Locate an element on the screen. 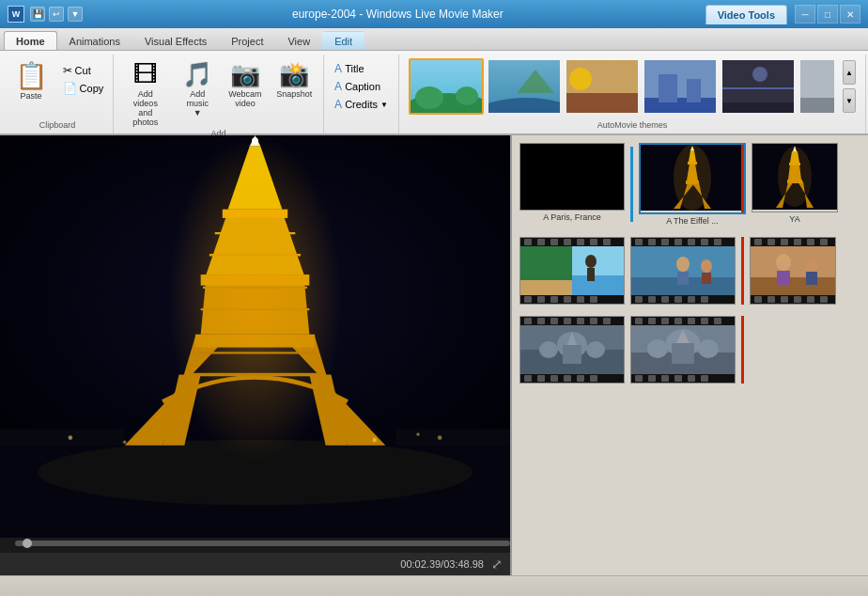  clip-paris-france: A Paris, France is located at coordinates (572, 182).